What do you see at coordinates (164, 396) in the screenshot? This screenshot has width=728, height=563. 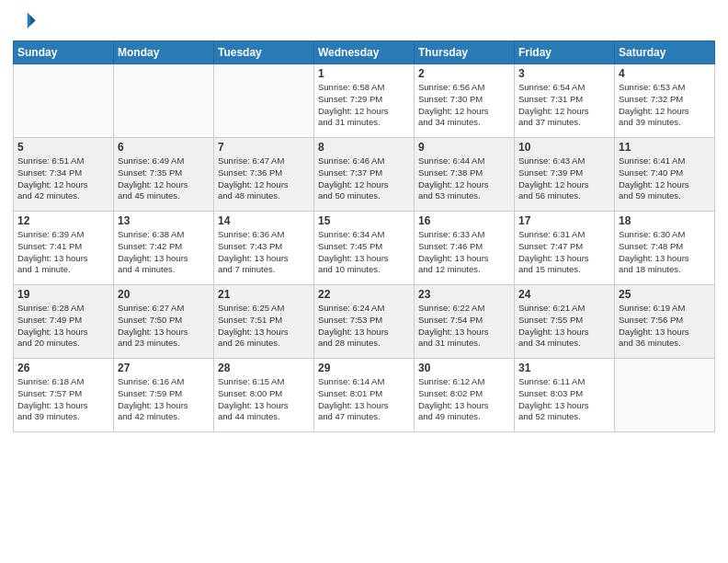 I see `calendar-cell: 27Sunrise: 6:16 AM Sunset: 7:59 PM Dayli…` at bounding box center [164, 396].